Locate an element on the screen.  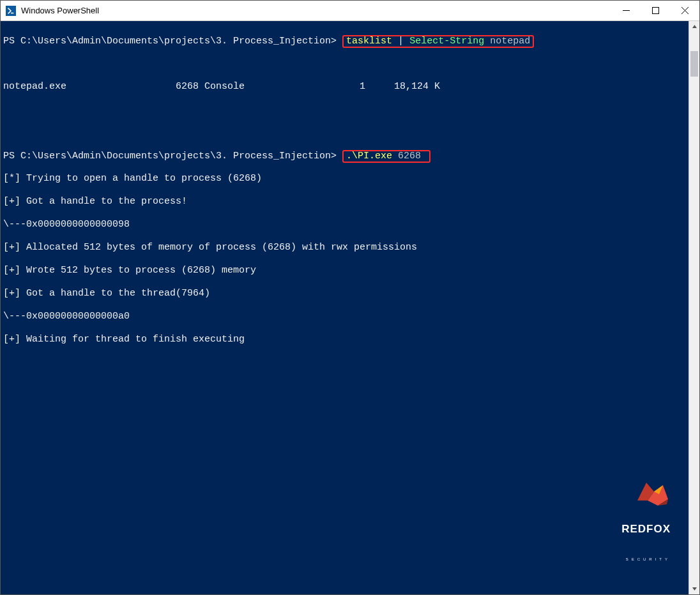
output-line: \---0x0000000000000098 is located at coordinates (346, 225).